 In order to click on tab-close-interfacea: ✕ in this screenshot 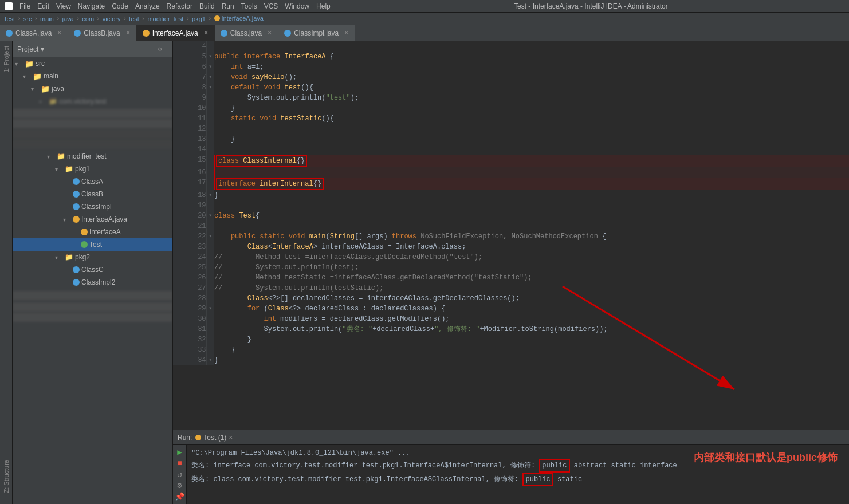, I will do `click(206, 33)`.